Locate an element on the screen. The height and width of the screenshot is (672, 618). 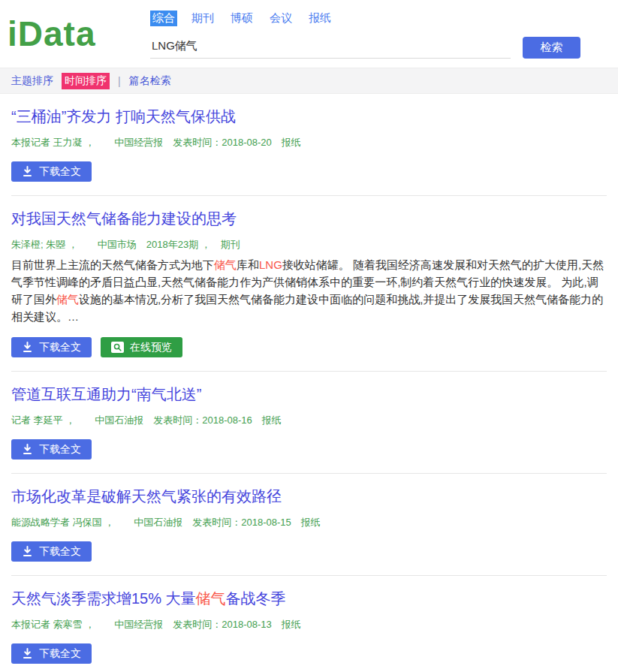
result-title-link: 对我国天然气储备能力建设的思考 is located at coordinates (124, 218).